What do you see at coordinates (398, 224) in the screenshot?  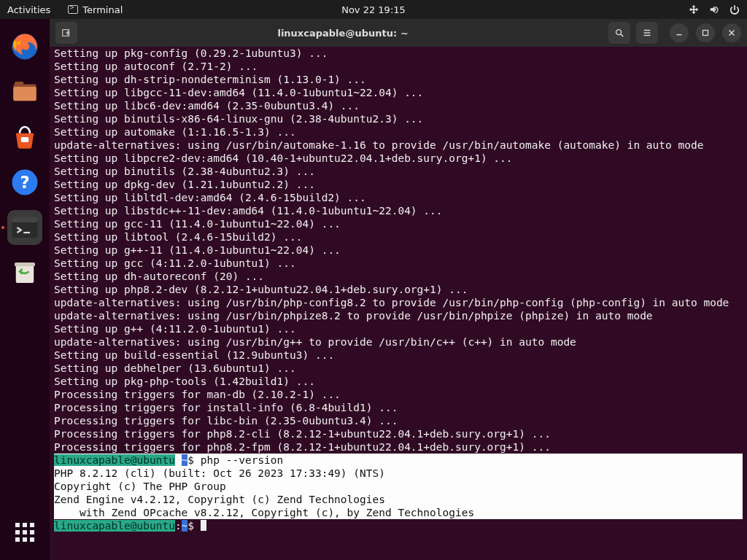 I see `terminal-output-line: Setting up gcc-11 (11.4.0-1ubuntu1~22.04…` at bounding box center [398, 224].